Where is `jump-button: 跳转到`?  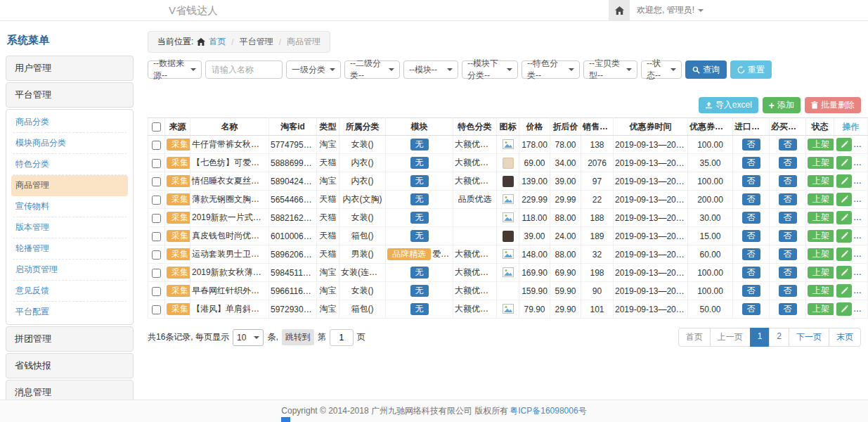 jump-button: 跳转到 is located at coordinates (298, 338).